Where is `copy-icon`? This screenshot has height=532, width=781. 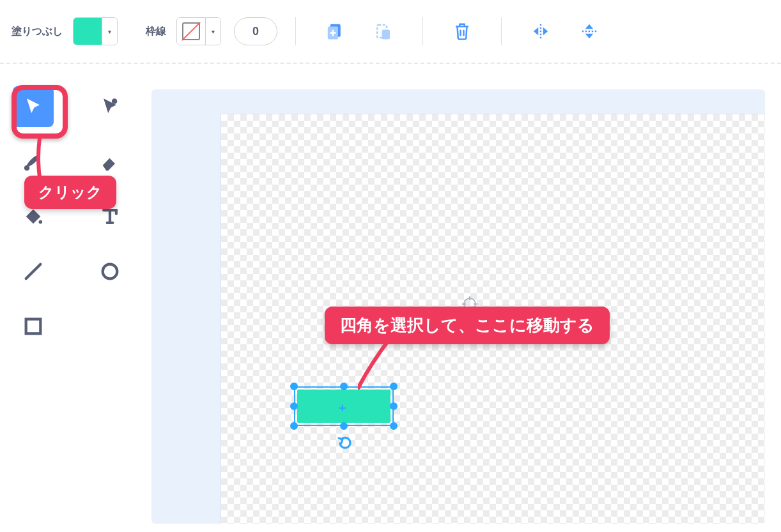
copy-icon is located at coordinates (335, 31).